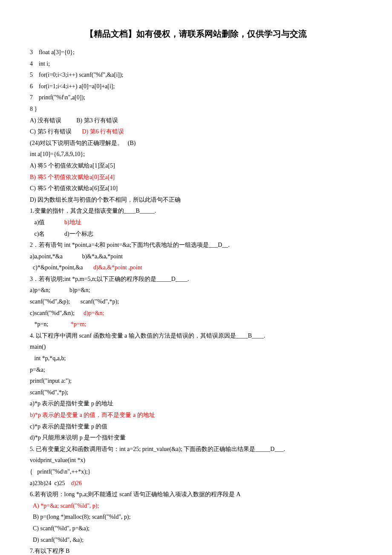 The image size is (392, 555). I want to click on answer-text: d)26, so click(76, 483).